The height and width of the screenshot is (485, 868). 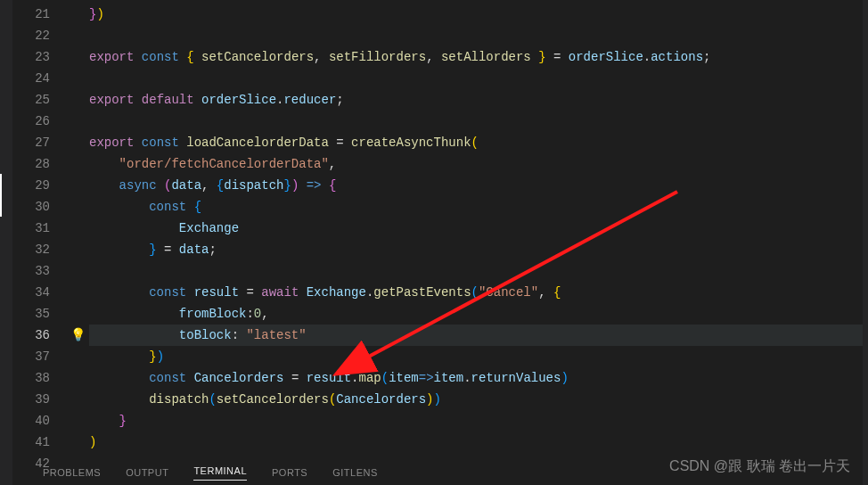 I want to click on line-number: 29, so click(x=31, y=185).